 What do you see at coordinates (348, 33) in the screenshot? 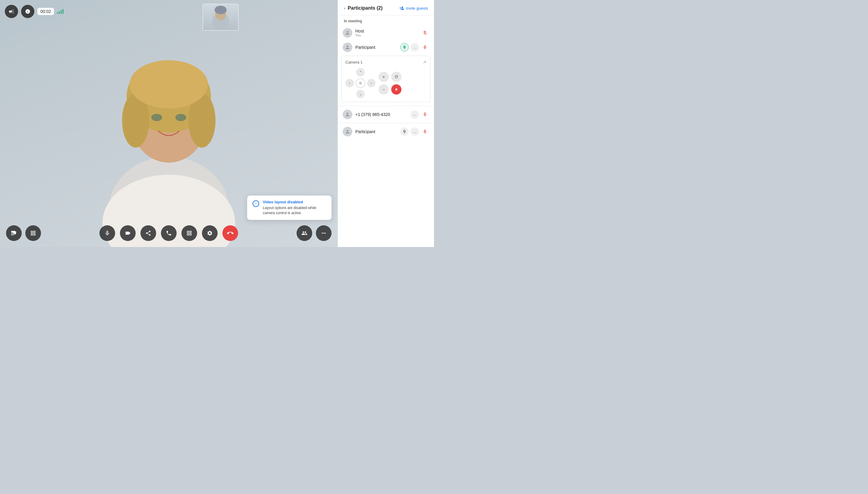
I see `host-avatar` at bounding box center [348, 33].